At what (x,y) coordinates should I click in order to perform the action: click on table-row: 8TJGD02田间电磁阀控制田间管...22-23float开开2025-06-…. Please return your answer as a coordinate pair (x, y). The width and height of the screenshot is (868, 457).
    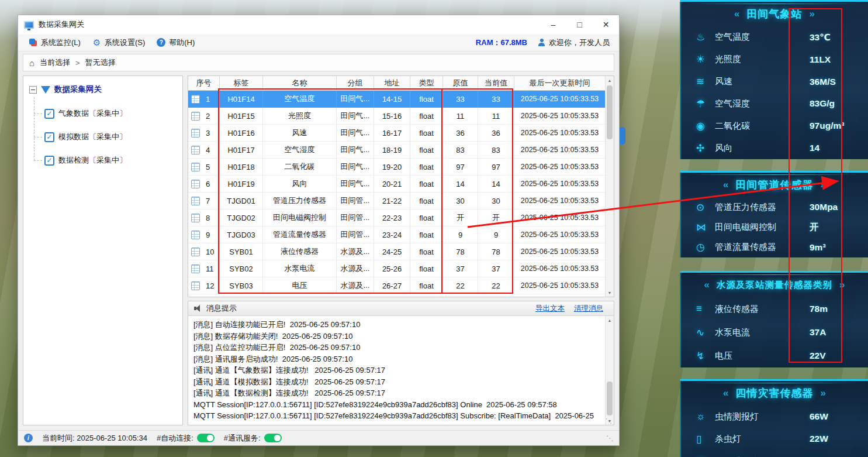
    Looking at the image, I should click on (396, 218).